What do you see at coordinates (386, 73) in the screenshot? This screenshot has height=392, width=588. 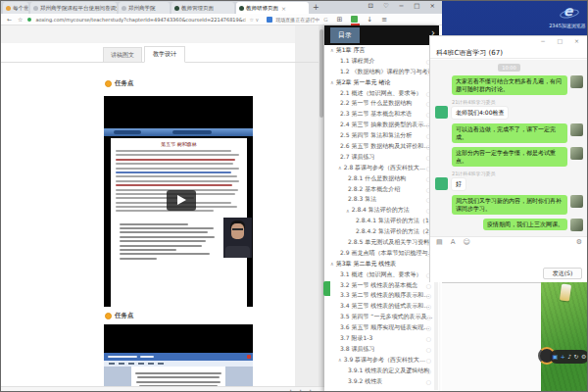 I see `toc-item-label: 1.2 《数据结构》课程的学习与考试` at bounding box center [386, 73].